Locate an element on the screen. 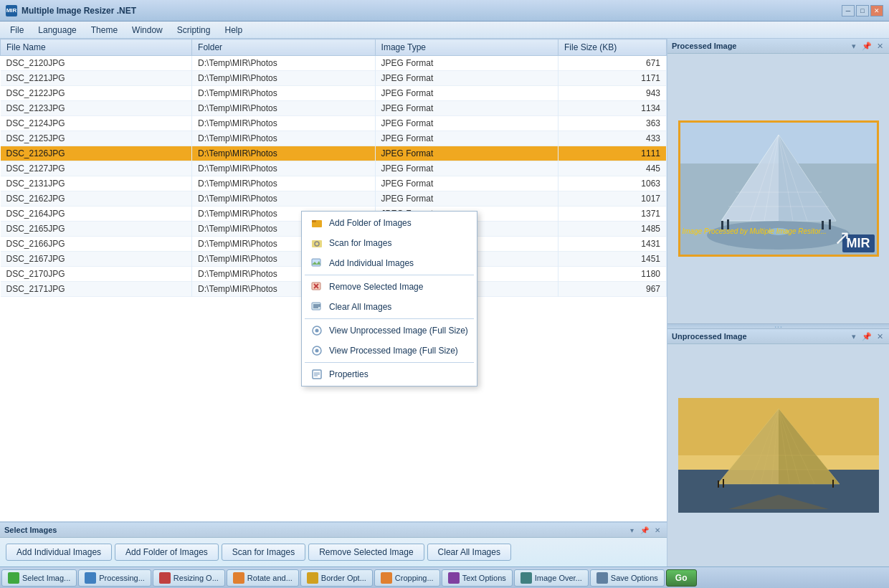 This screenshot has height=588, width=889. table-cell-size: 1017 is located at coordinates (612, 199).